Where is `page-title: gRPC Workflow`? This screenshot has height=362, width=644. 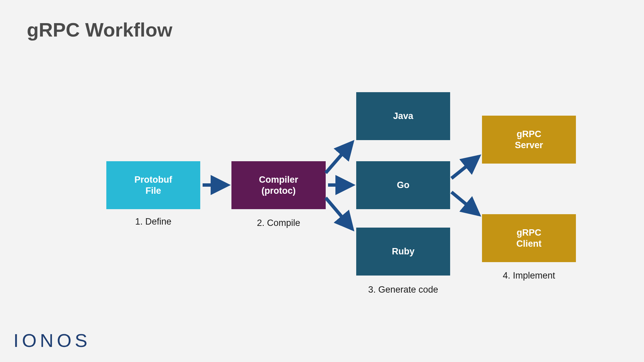
page-title: gRPC Workflow is located at coordinates (100, 29).